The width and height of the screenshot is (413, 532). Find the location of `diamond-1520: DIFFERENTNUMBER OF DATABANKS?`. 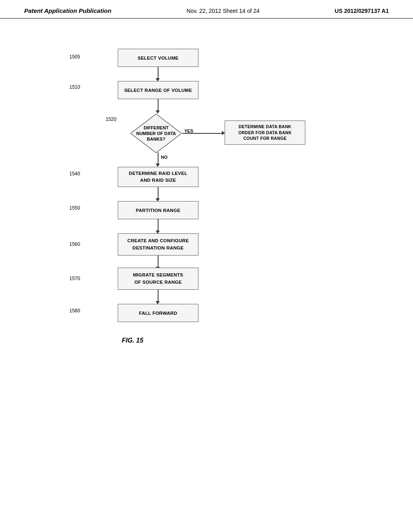

diamond-1520: DIFFERENTNUMBER OF DATABANKS? is located at coordinates (156, 133).